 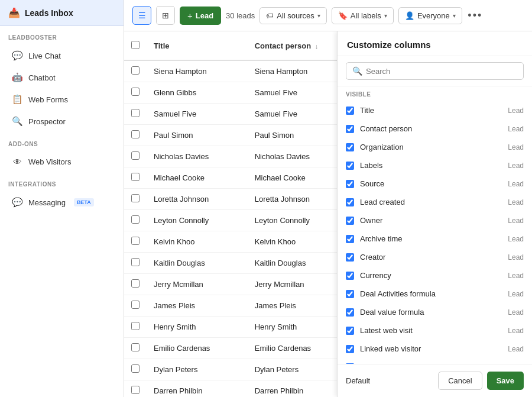 What do you see at coordinates (435, 380) in the screenshot?
I see `customize-footer: Default Cancel Save` at bounding box center [435, 380].